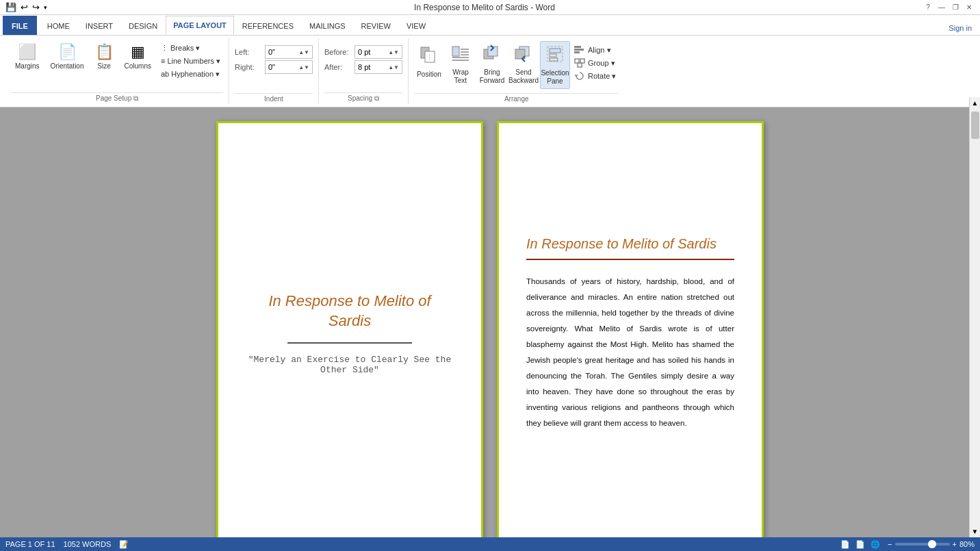 The width and height of the screenshot is (980, 551). I want to click on selection-pane-button: SelectionPane, so click(555, 65).